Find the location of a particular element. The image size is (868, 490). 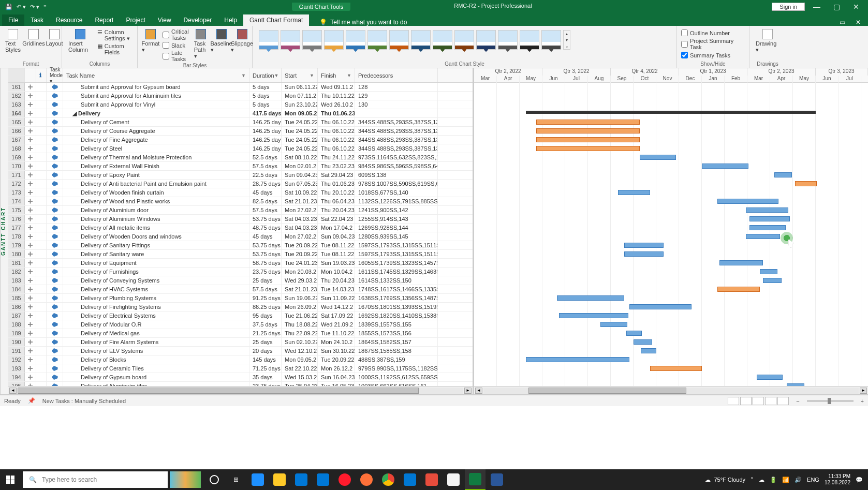

table-row: 175Delivery of Aluminium door57.5 daysMo… is located at coordinates (240, 210).